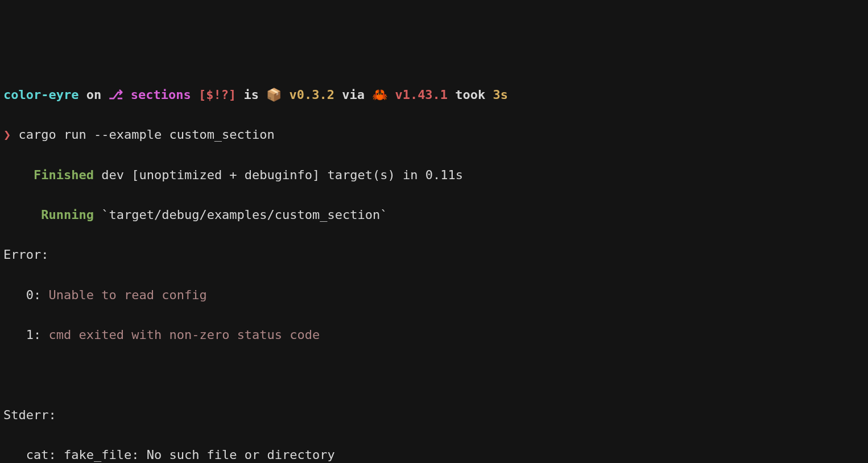 The image size is (868, 463). Describe the element at coordinates (41, 94) in the screenshot. I see `project-name: color-eyre` at that location.